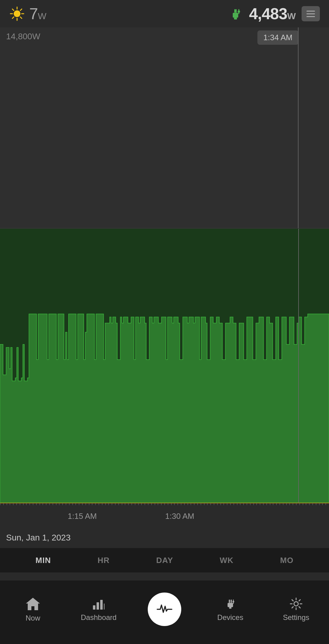 This screenshot has width=329, height=644. I want to click on solar-watts-value: 7W, so click(38, 14).